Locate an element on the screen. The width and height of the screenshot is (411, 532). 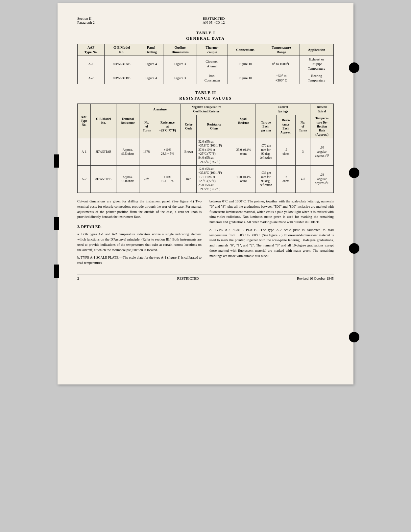
header-right-spacer is located at coordinates (333, 20).